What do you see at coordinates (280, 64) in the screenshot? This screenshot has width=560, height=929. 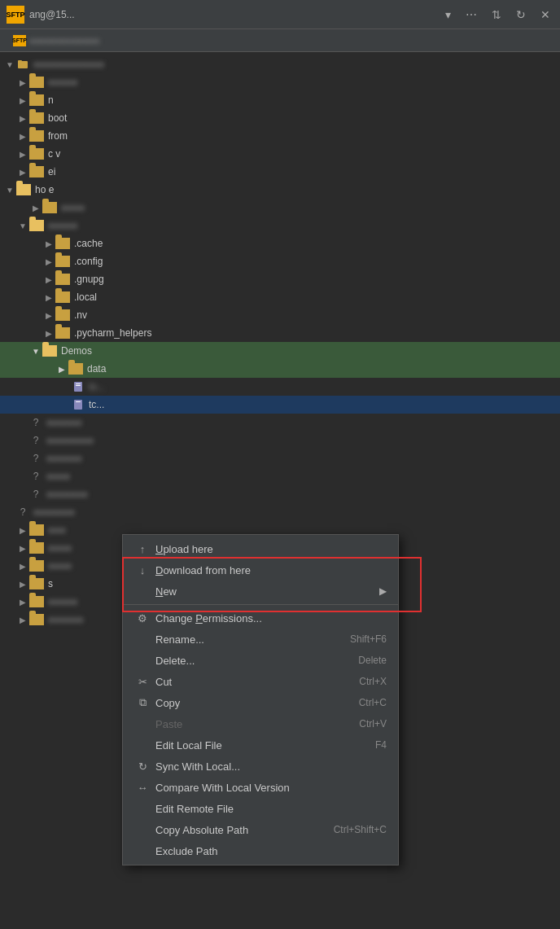 I see `tree-row-root: ▼ ●●●●●●●●●●●●` at bounding box center [280, 64].